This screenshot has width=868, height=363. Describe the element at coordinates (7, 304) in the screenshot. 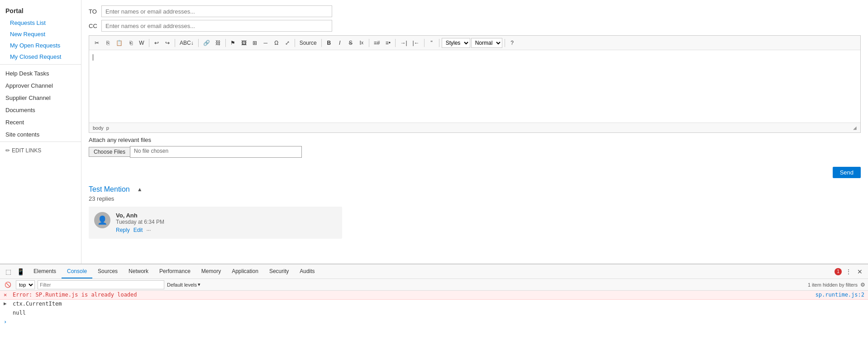

I see `expand-icon: ▶` at that location.